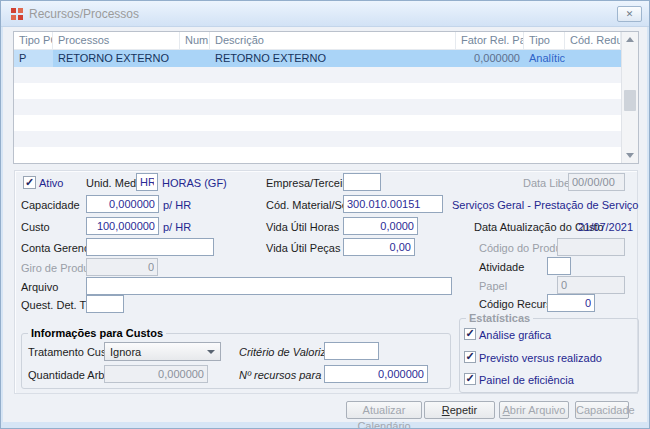  I want to click on arquivo-field, so click(269, 286).